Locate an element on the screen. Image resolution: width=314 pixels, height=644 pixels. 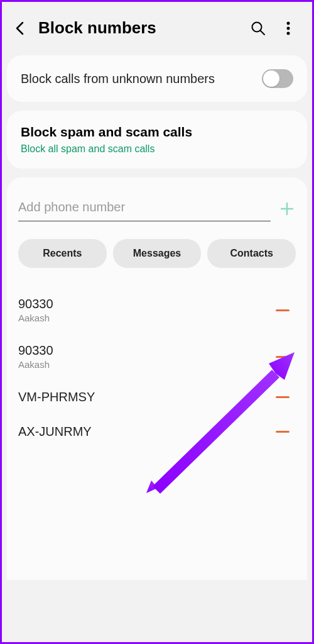
block-unknown-label: Block calls from unknown numbers is located at coordinates (136, 79).